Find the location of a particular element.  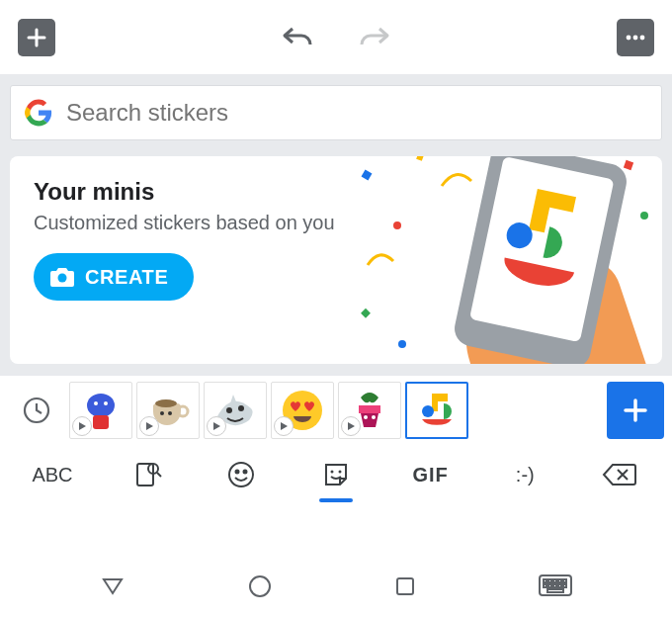

backspace-icon is located at coordinates (620, 475).